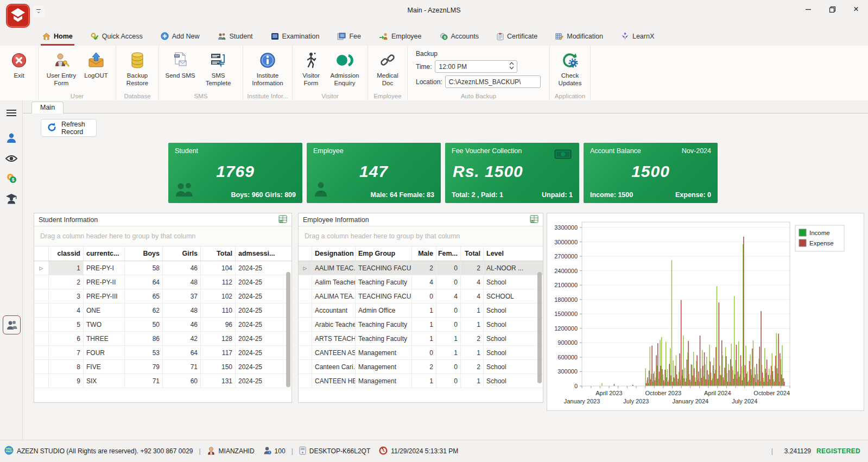 This screenshot has width=868, height=462. Describe the element at coordinates (476, 66) in the screenshot. I see `backup-time-select: 12:00 PM` at that location.